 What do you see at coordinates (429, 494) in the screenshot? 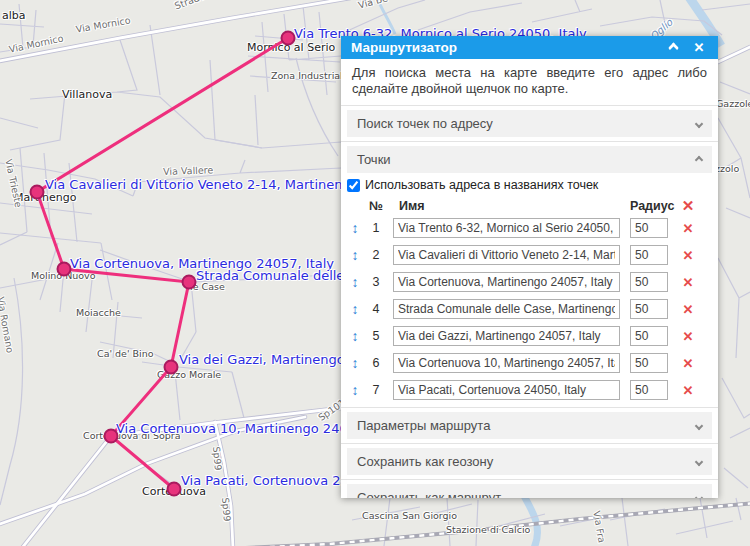
I see `section-label: Сохранить как маршрут` at bounding box center [429, 494].